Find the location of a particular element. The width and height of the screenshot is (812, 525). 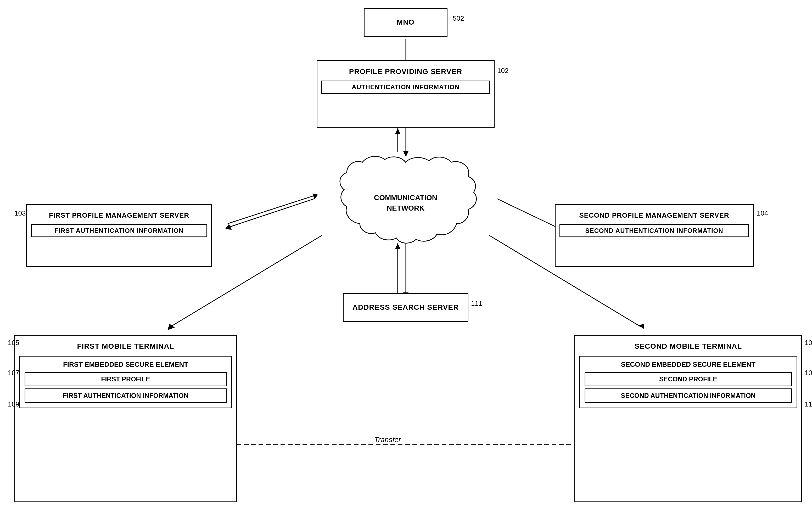

first-profile-mgmt-server-label: FIRST PROFILE MANAGEMENT SERVER is located at coordinates (119, 215).